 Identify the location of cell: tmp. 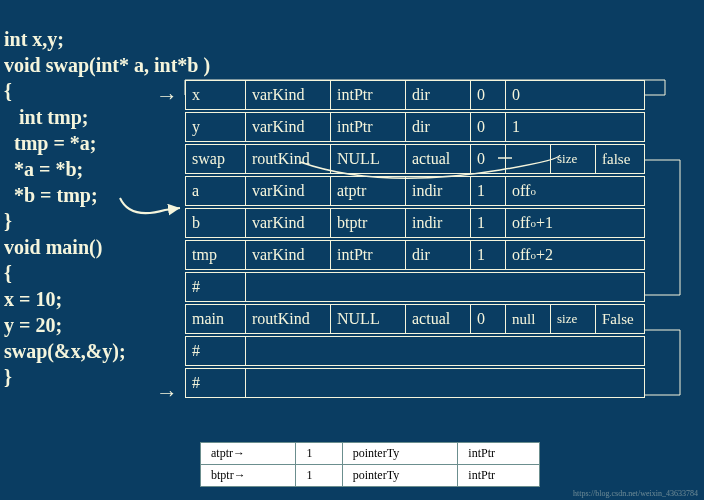
(216, 255).